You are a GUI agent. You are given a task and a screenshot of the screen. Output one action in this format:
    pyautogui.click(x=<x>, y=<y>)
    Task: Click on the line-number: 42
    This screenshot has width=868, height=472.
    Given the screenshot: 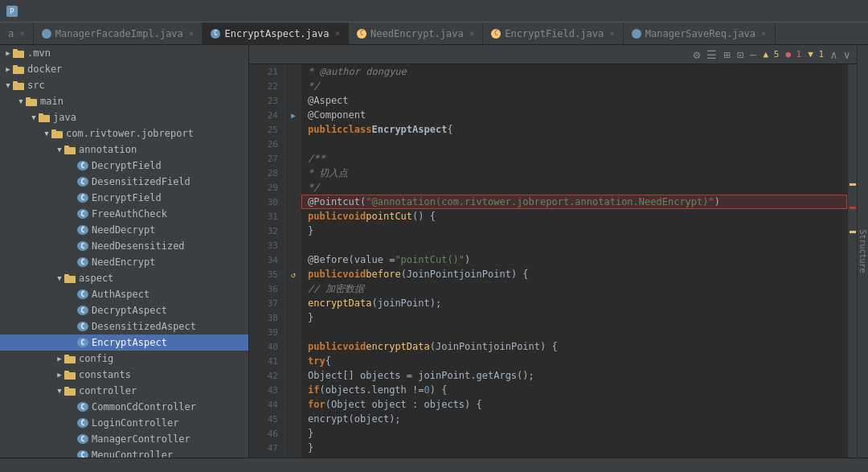 What is the action you would take?
    pyautogui.click(x=267, y=376)
    